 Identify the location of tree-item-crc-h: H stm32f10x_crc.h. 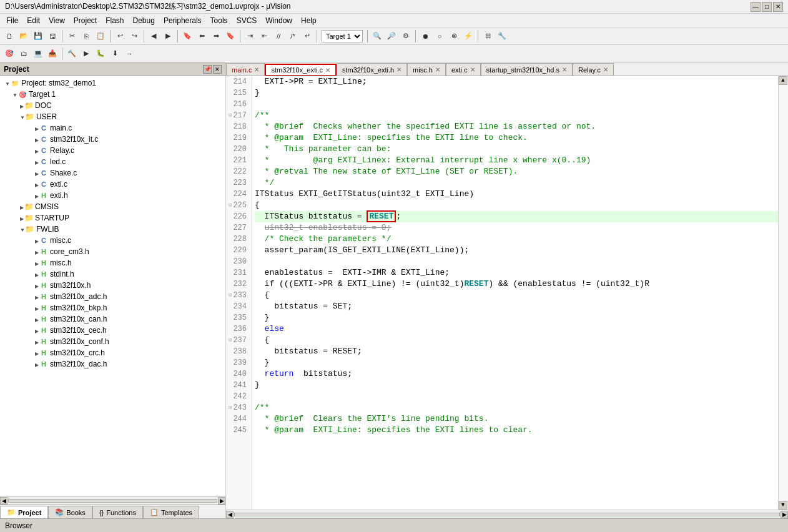
(112, 353).